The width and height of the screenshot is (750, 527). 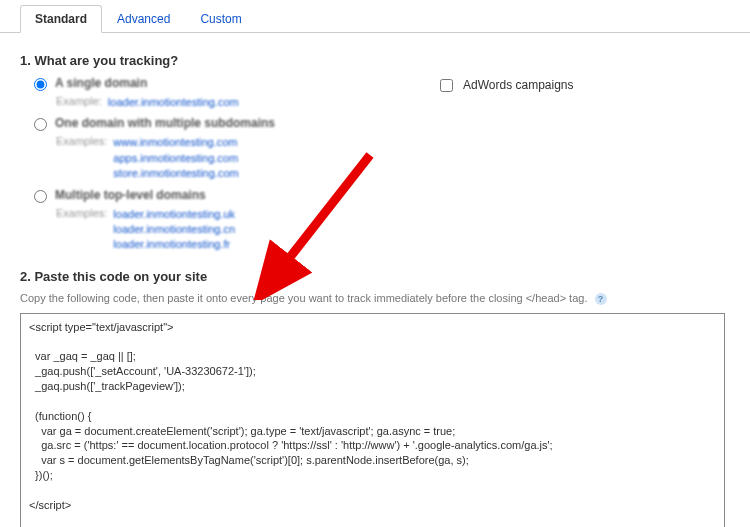 I want to click on radio-tld-row: Multiple top-level domains, so click(x=237, y=196).